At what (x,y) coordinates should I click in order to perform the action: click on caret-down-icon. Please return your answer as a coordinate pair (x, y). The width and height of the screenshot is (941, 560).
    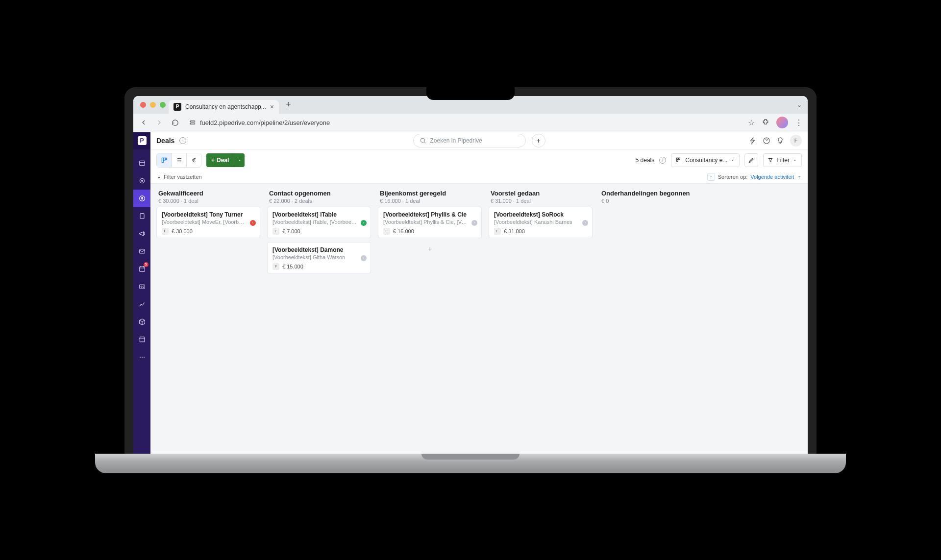
    Looking at the image, I should click on (240, 160).